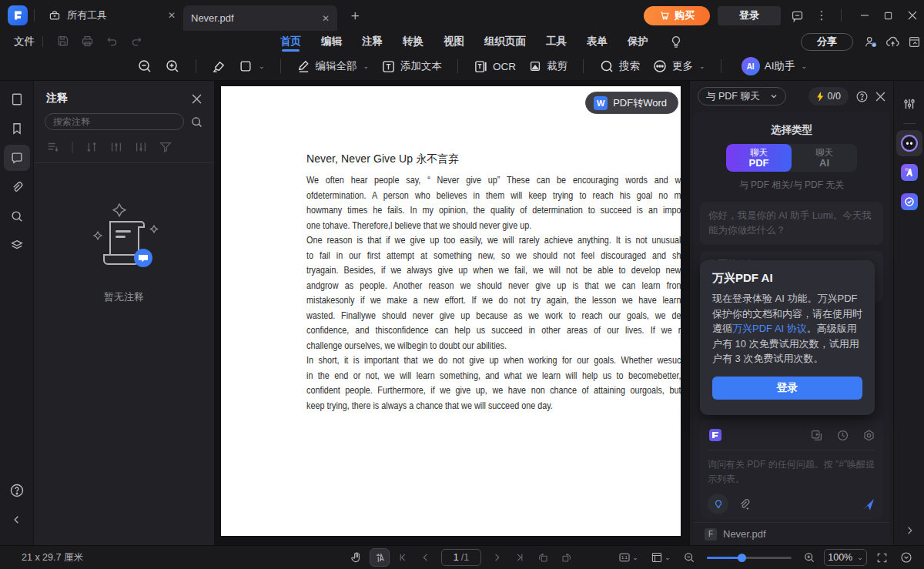 The height and width of the screenshot is (569, 924). What do you see at coordinates (260, 18) in the screenshot?
I see `tab-never-pdf: Never.pdf ✕` at bounding box center [260, 18].